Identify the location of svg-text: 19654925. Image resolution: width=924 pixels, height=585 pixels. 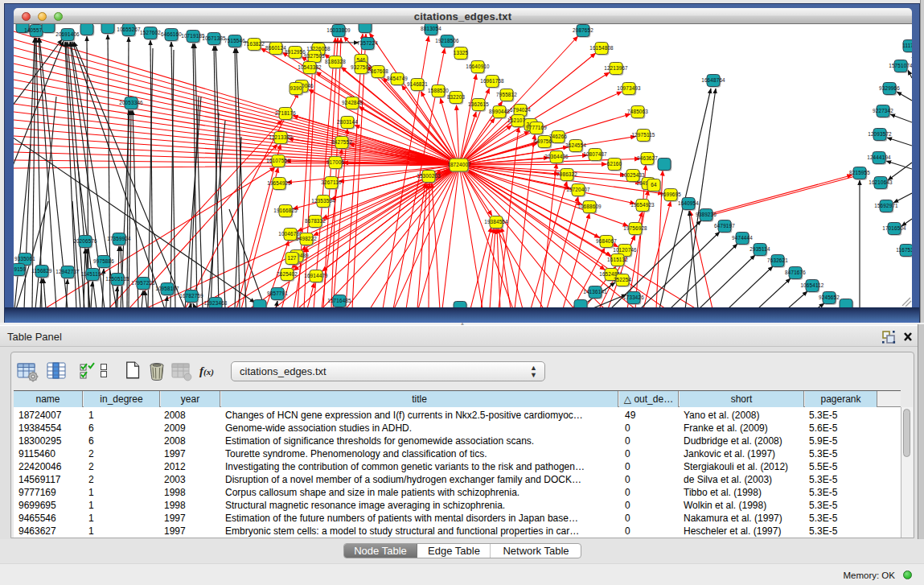
(279, 183).